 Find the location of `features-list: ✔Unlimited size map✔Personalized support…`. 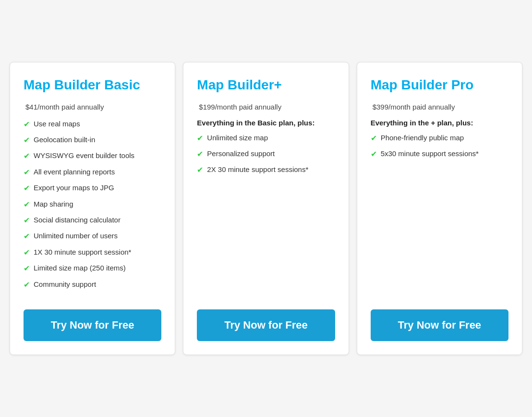

features-list: ✔Unlimited size map✔Personalized support… is located at coordinates (266, 214).